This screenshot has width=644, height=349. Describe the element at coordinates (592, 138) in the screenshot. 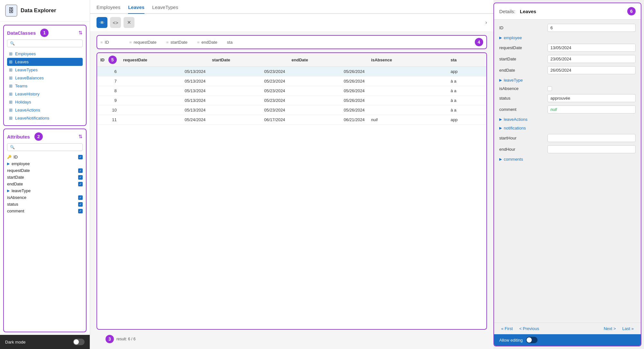

I see `detail-value-starthour` at that location.